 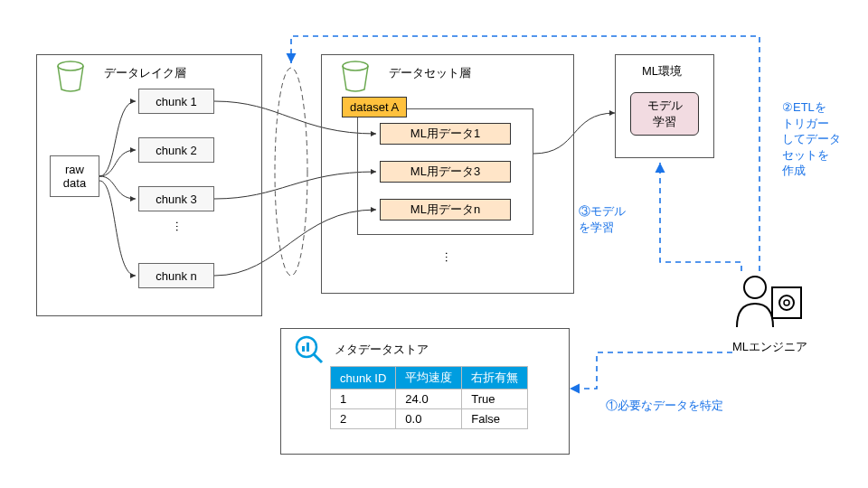 I want to click on dataset-item: ML用データ3, so click(x=445, y=172).